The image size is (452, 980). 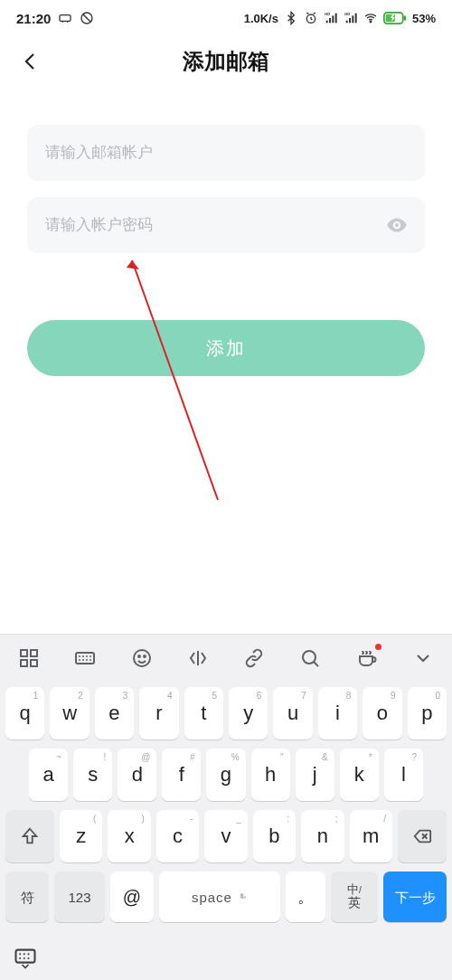 What do you see at coordinates (226, 713) in the screenshot?
I see `keyboard-row-1: 1q2w3e4r5t6y7u8i9o0p` at bounding box center [226, 713].